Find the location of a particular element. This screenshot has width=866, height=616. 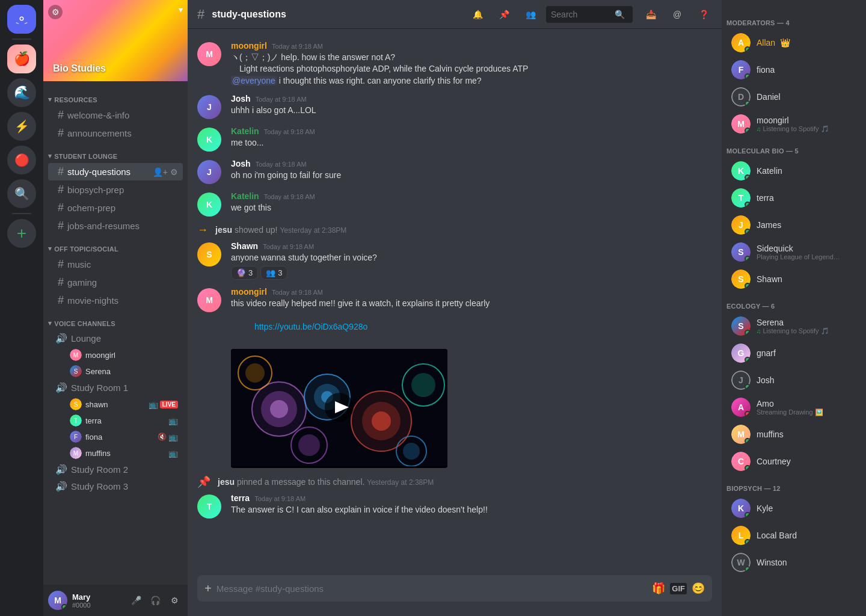

member-item-daniel: D Daniel is located at coordinates (794, 97).